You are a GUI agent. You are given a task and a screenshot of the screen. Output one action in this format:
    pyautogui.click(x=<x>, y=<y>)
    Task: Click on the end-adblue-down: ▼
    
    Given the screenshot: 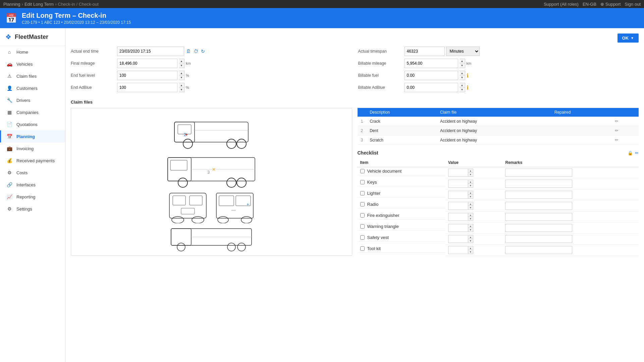 What is the action you would take?
    pyautogui.click(x=181, y=90)
    